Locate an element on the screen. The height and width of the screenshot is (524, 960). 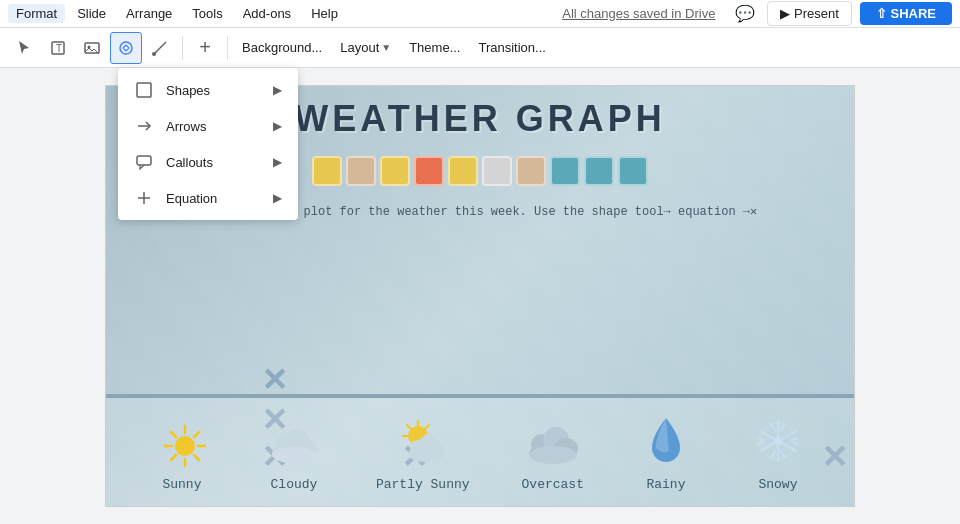
snowy-icon is located at coordinates (778, 443).